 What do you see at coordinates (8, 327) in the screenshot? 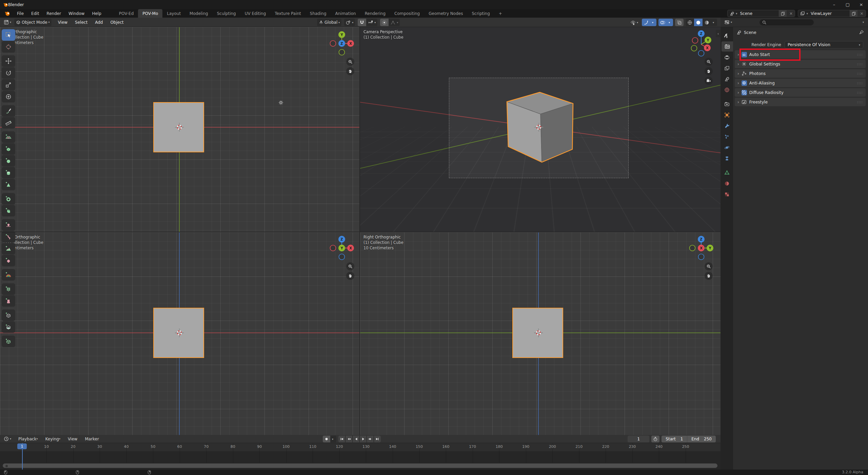
I see `tool-add-water` at bounding box center [8, 327].